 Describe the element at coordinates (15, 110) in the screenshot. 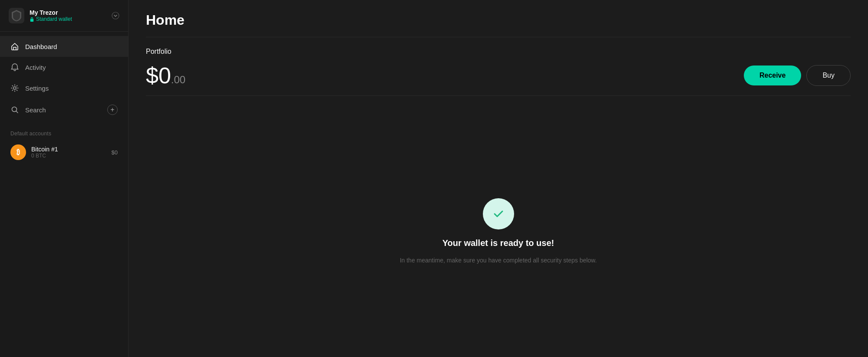

I see `search-icon` at that location.